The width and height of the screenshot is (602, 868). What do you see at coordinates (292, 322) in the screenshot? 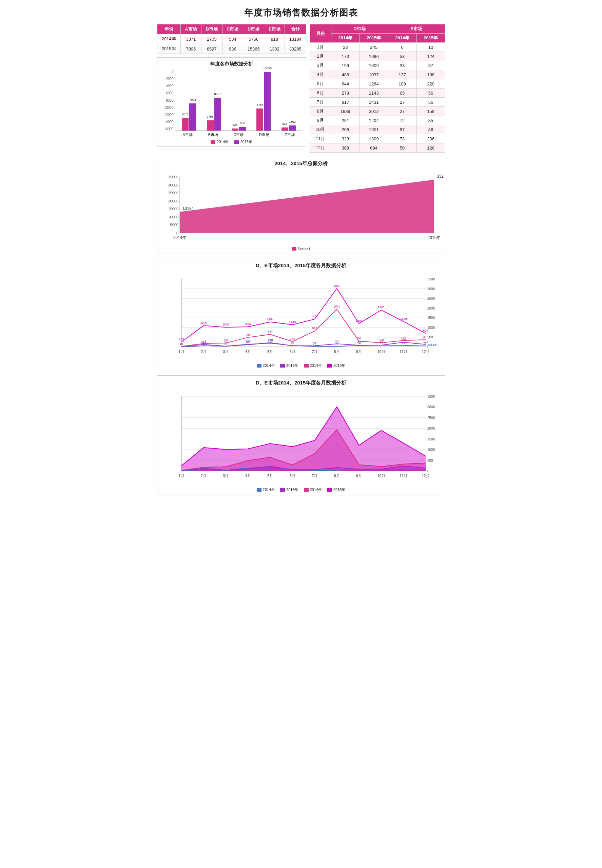
I see `svg-text: 1143` at bounding box center [292, 322].